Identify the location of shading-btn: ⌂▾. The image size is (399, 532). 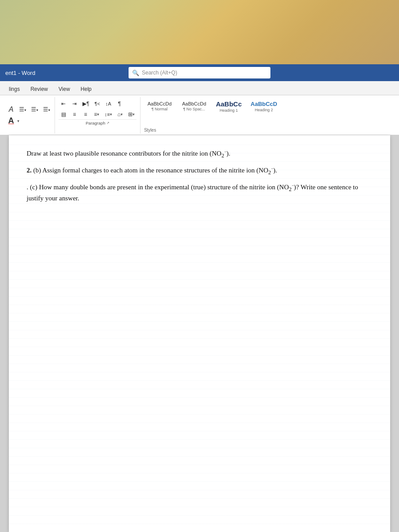
(120, 114).